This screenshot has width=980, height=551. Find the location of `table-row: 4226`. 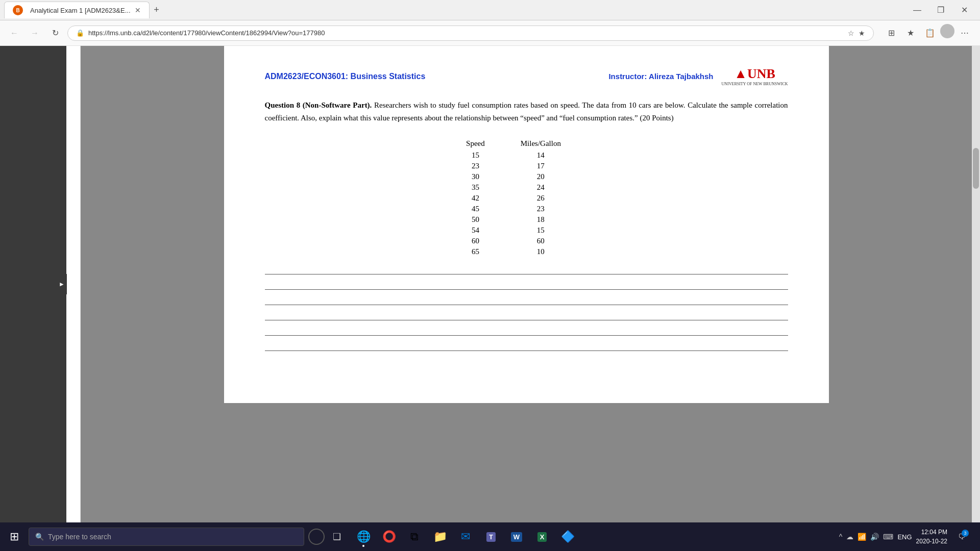

table-row: 4226 is located at coordinates (526, 198).